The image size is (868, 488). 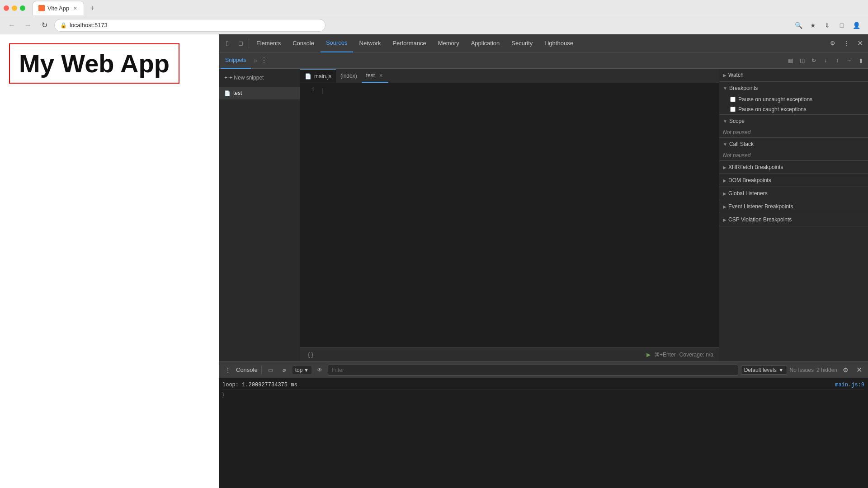 I want to click on tab-manager-button: □, so click(x=842, y=25).